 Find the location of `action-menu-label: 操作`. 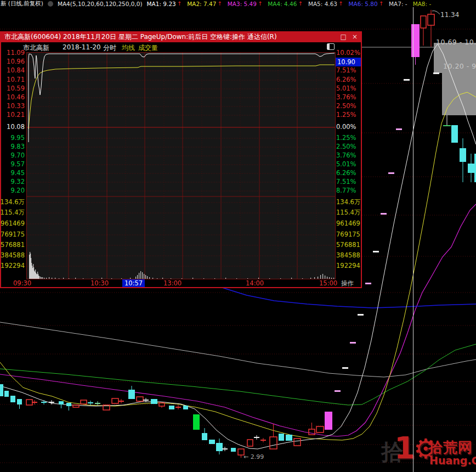

action-menu-label: 操作 is located at coordinates (348, 283).